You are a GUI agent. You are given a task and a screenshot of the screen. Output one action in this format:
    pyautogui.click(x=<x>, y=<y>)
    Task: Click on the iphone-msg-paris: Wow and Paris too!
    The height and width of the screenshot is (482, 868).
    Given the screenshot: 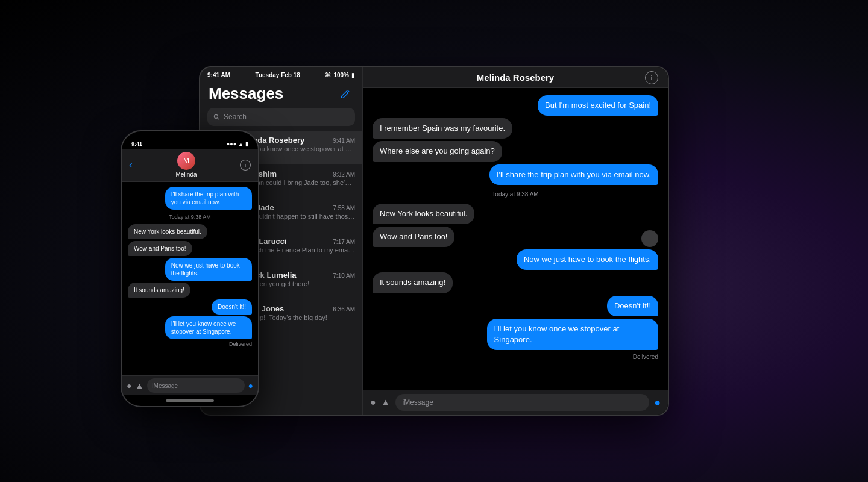 What is the action you would take?
    pyautogui.click(x=160, y=248)
    